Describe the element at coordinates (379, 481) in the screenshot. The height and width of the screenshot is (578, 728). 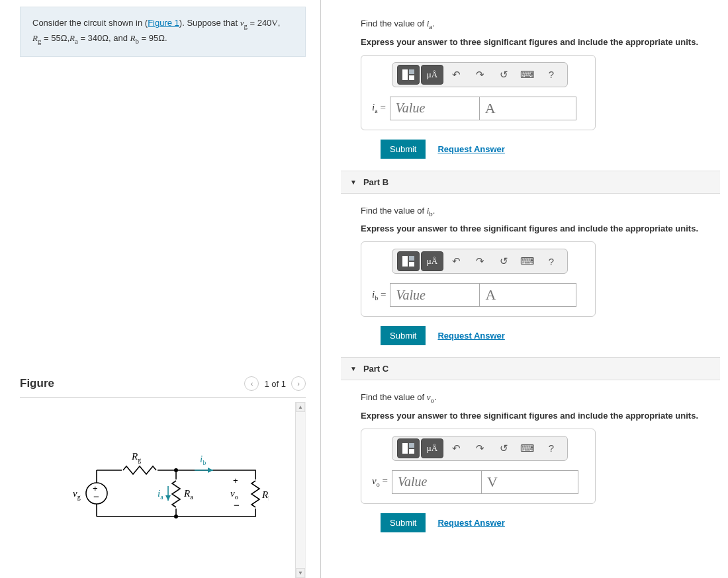
I see `part-c-var-label: vo =` at that location.